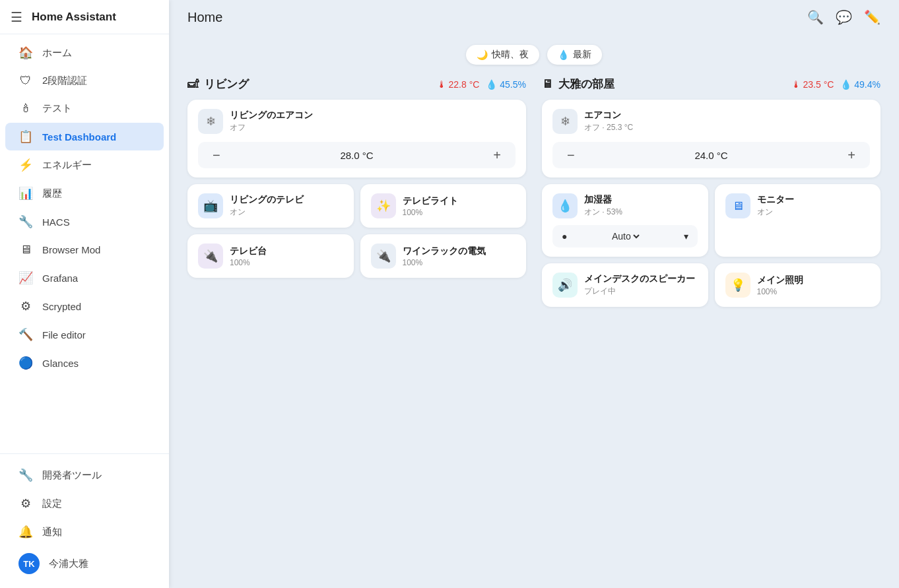  I want to click on scrypted-icon: ⚙, so click(26, 306).